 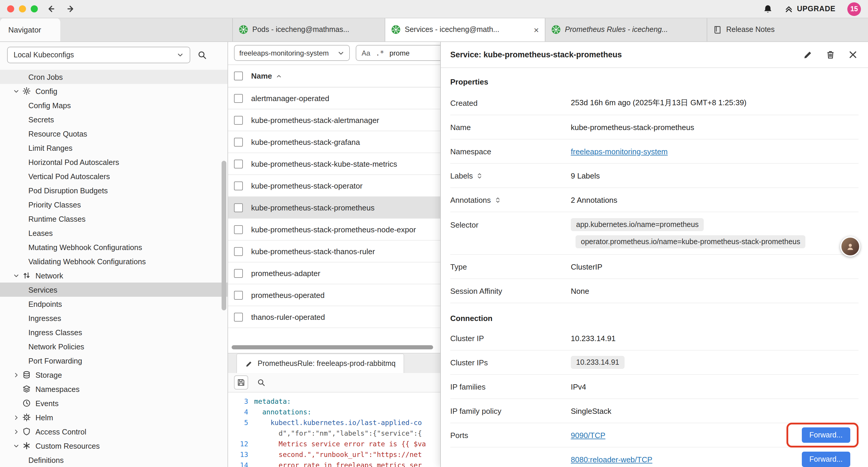 What do you see at coordinates (334, 208) in the screenshot?
I see `table-row-selected: kube-prometheus-stack-prometheus` at bounding box center [334, 208].